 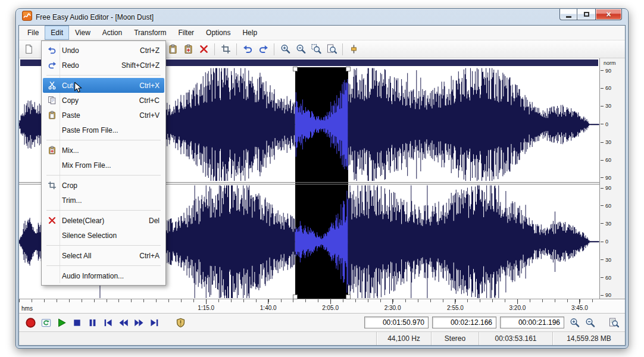 I want to click on menu-item-label: Mix From File..., so click(x=107, y=165).